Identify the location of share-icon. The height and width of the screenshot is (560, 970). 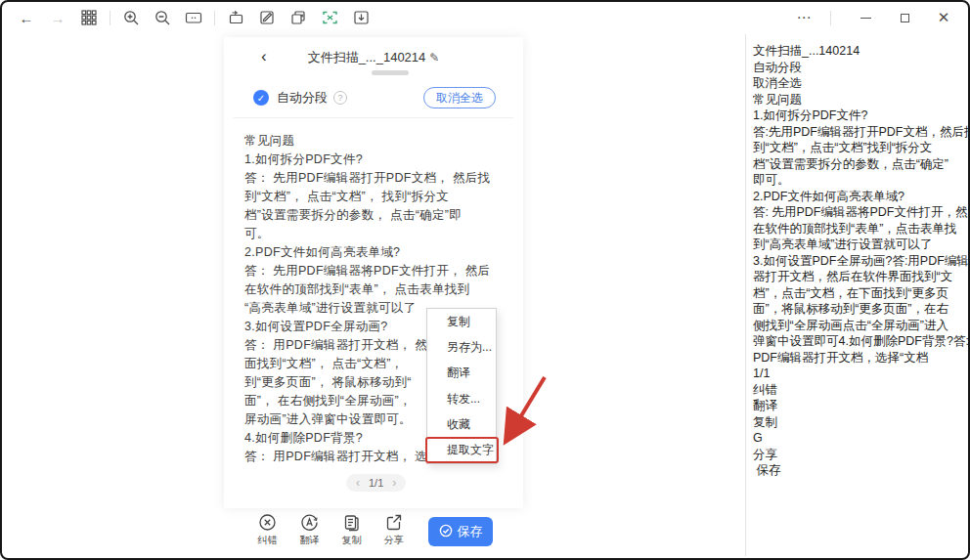
(393, 522).